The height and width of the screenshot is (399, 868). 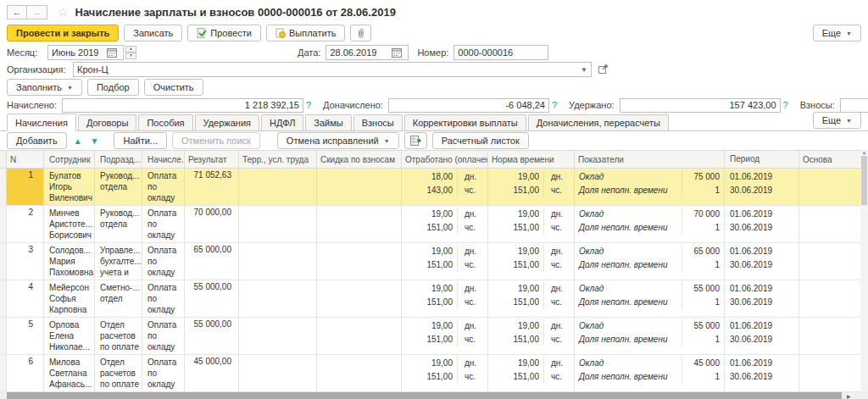 I want to click on tab-займы: Займы, so click(x=328, y=122).